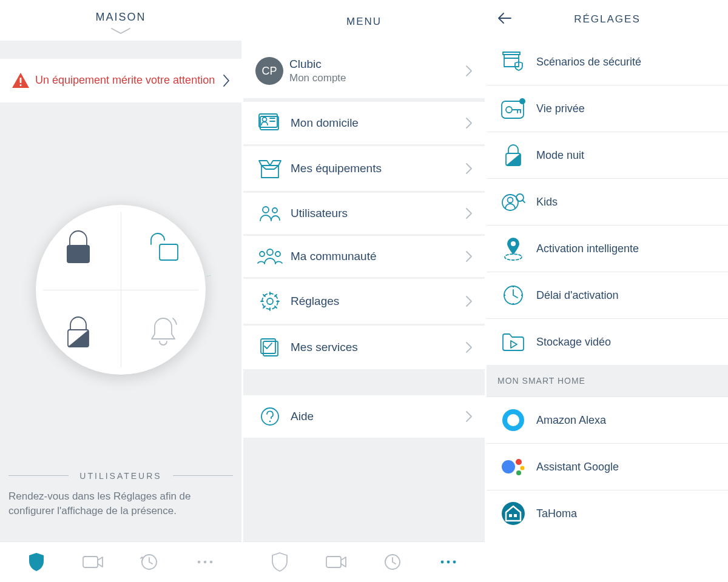  What do you see at coordinates (622, 342) in the screenshot?
I see `settings-label: Stockage vidéo` at bounding box center [622, 342].